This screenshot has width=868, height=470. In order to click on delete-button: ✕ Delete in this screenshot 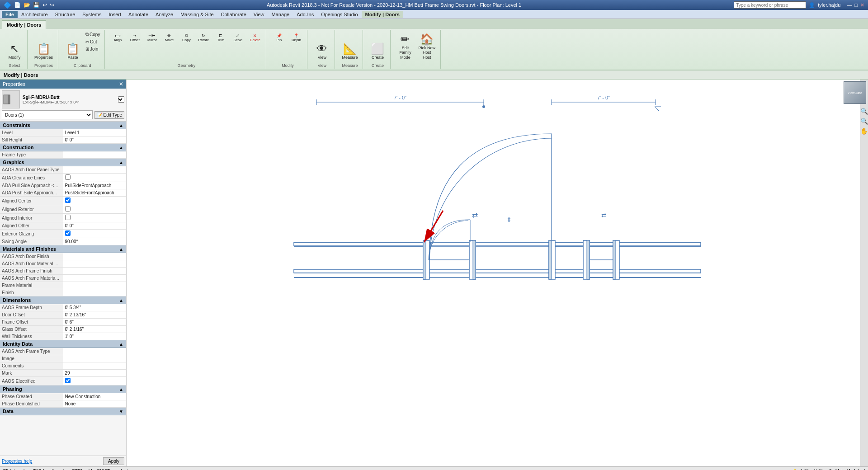, I will do `click(255, 38)`.